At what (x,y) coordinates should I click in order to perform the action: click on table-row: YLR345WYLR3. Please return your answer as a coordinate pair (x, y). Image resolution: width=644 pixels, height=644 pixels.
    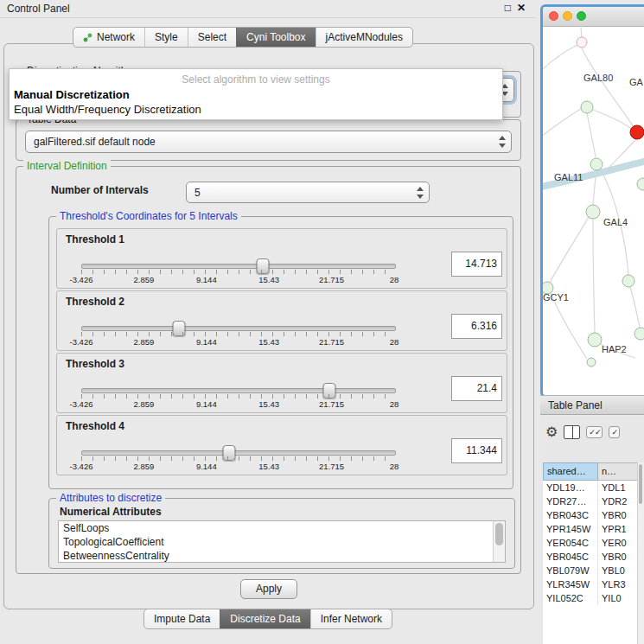
    Looking at the image, I should click on (590, 584).